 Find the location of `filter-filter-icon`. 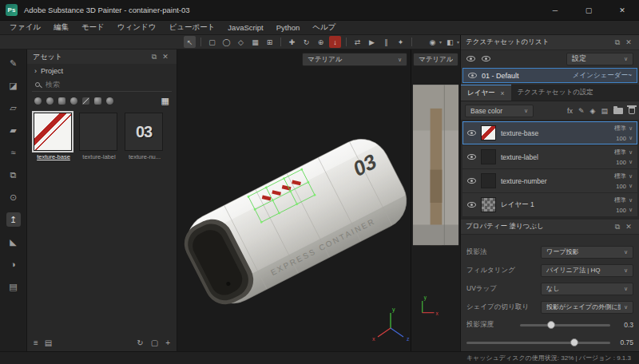

filter-filter-icon is located at coordinates (62, 101).